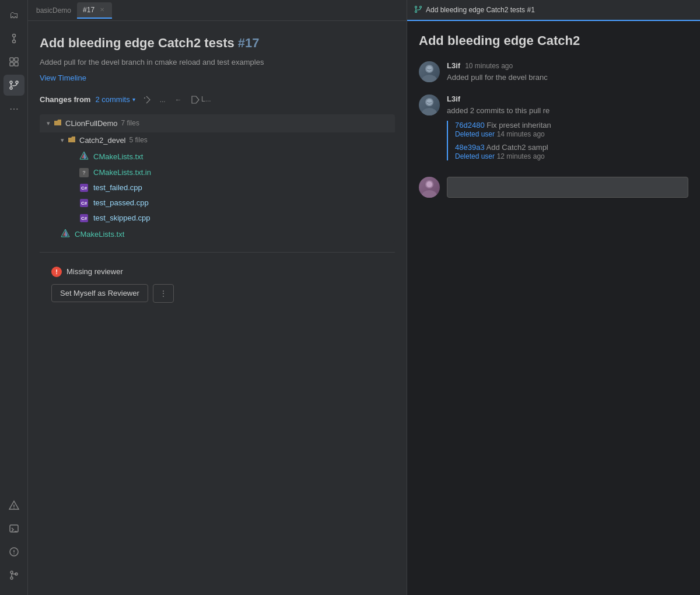 The image size is (700, 595). I want to click on commit-list: 76d2480 Fix preset inheritan Deleted use…, so click(568, 141).